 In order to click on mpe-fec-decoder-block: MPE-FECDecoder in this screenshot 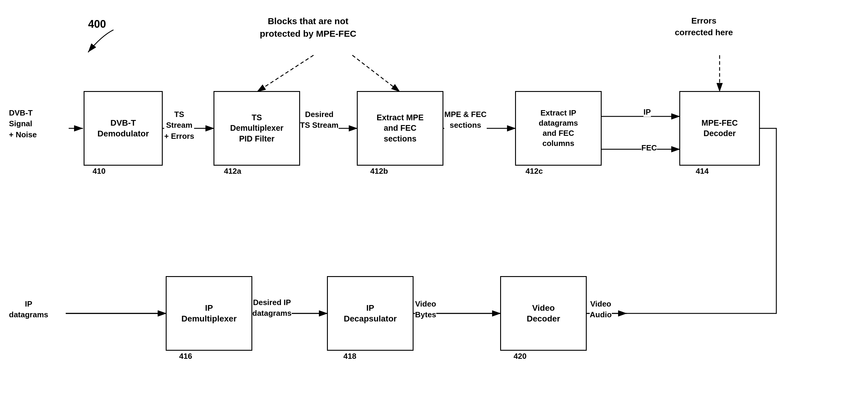, I will do `click(720, 128)`.